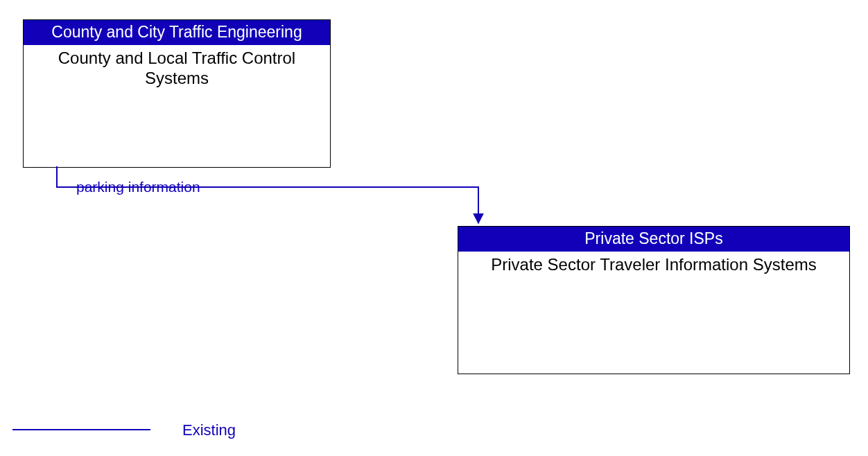 This screenshot has width=868, height=456. I want to click on node-header: Private Sector ISPs, so click(654, 239).